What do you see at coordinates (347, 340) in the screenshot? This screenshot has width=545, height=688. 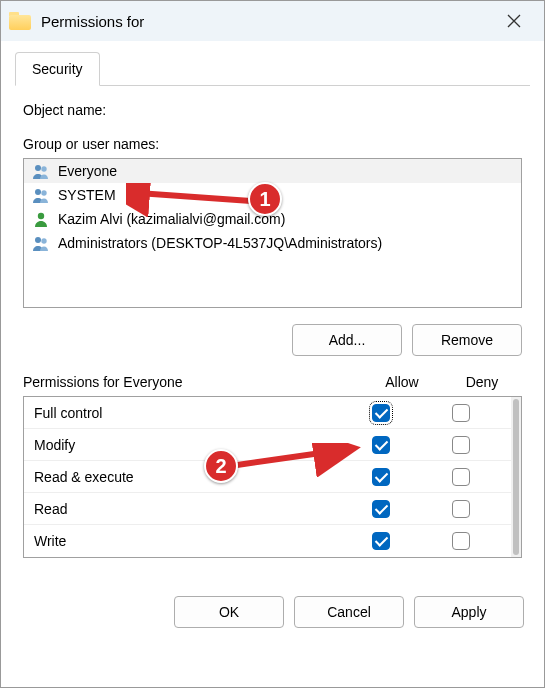 I see `add-button: Add...` at bounding box center [347, 340].